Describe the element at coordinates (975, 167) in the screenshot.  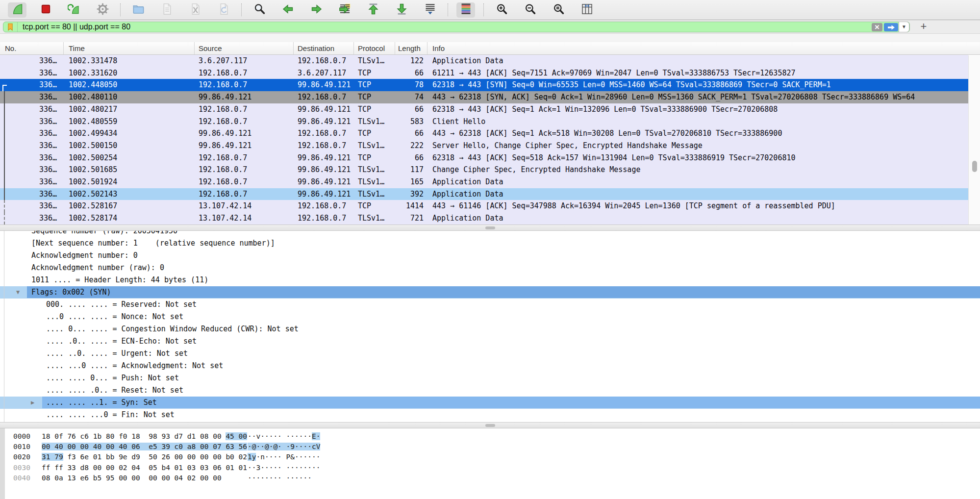
I see `scrollbar-thumb` at that location.